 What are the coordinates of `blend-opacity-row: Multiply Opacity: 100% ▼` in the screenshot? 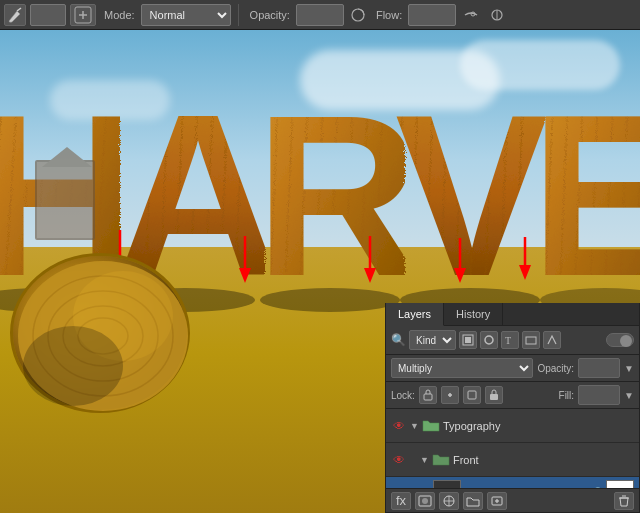 It's located at (512, 368).